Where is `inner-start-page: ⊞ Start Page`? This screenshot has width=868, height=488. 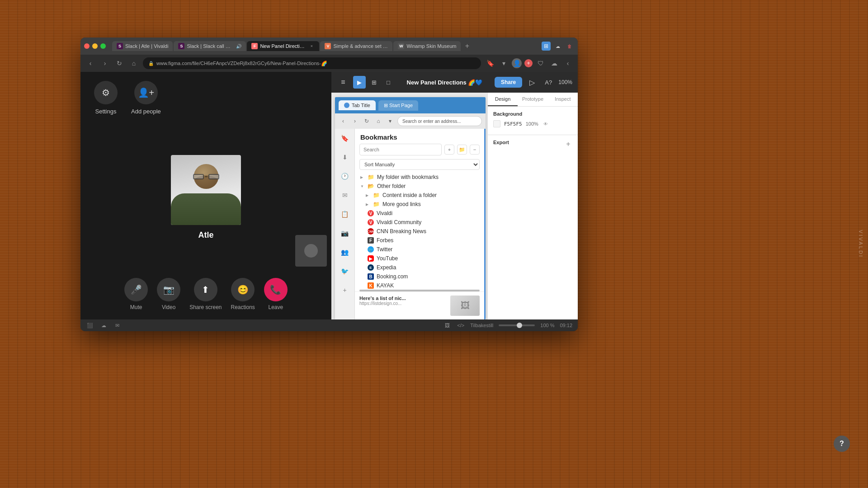 inner-start-page: ⊞ Start Page is located at coordinates (398, 106).